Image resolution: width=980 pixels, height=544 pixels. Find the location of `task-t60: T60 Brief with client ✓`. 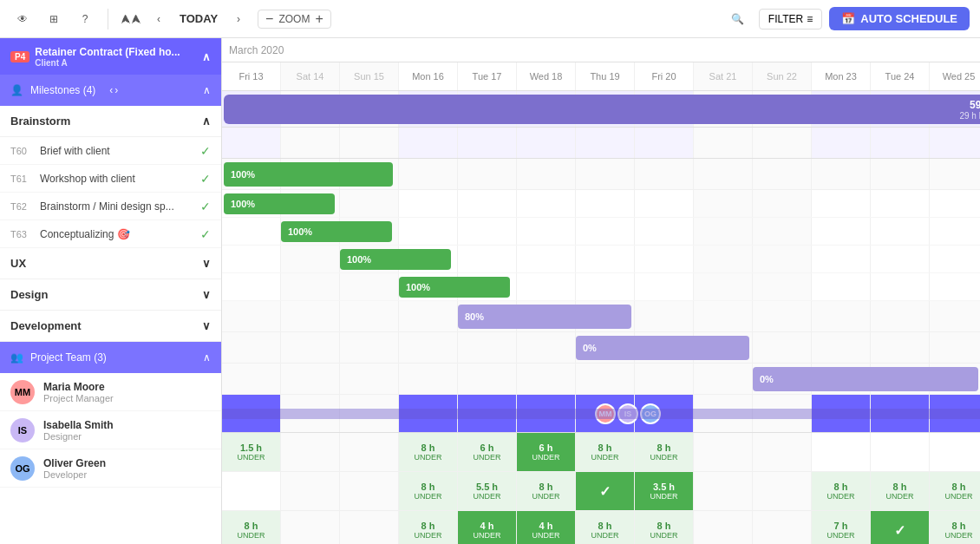

task-t60: T60 Brief with client ✓ is located at coordinates (111, 151).